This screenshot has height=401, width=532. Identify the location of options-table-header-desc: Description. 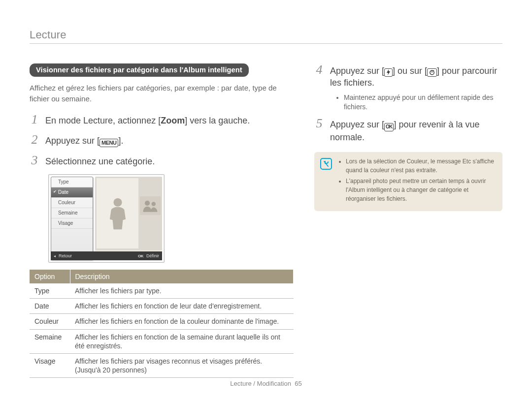
(182, 277).